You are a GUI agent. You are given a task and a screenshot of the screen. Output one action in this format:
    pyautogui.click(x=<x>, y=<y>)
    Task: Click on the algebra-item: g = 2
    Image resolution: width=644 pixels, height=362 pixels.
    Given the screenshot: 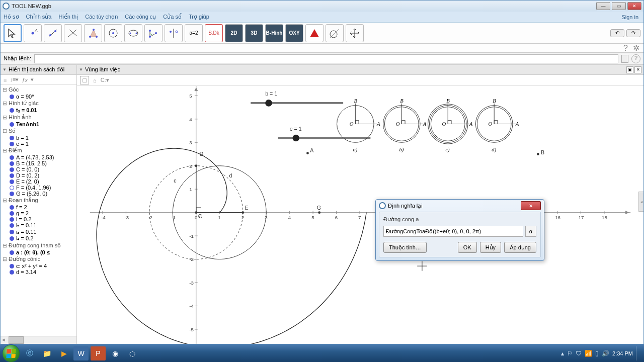 What is the action you would take?
    pyautogui.click(x=38, y=213)
    